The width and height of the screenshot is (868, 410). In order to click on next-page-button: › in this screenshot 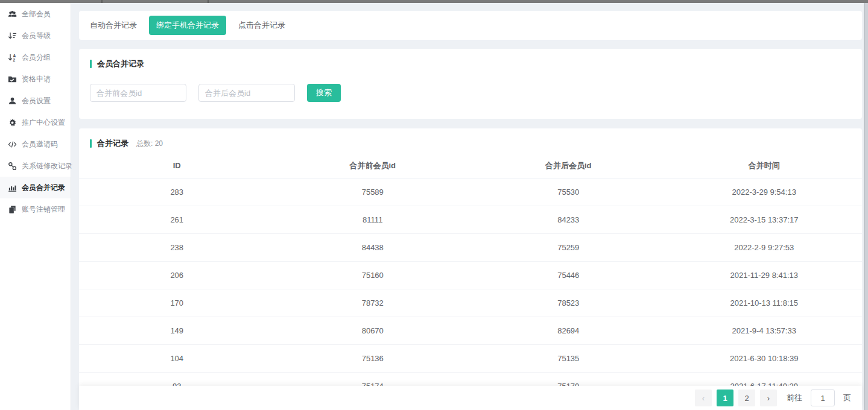, I will do `click(768, 398)`.